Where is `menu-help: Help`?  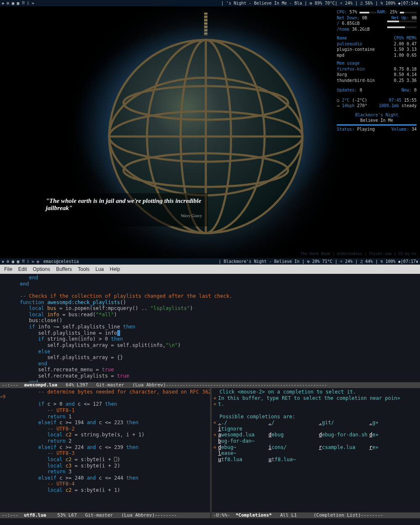
menu-help: Help is located at coordinates (115, 269).